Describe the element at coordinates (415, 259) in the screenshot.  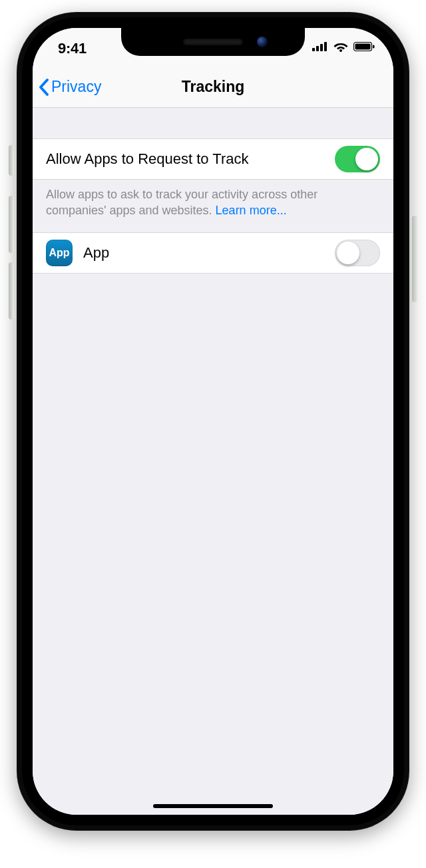
I see `power-button` at that location.